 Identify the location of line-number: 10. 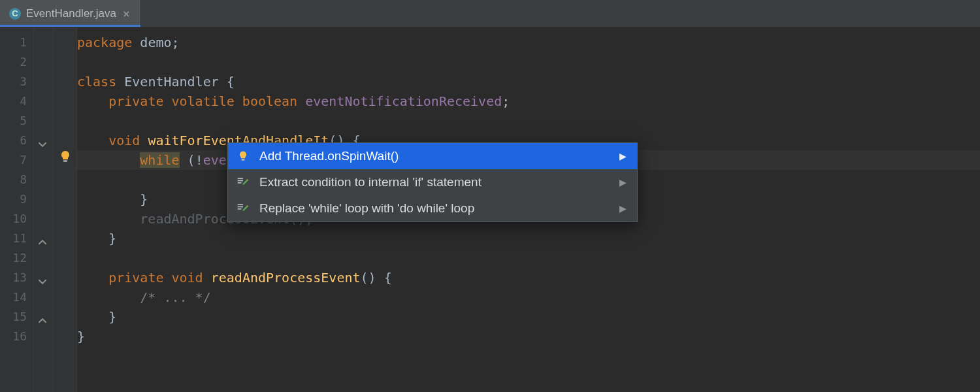
(13, 219).